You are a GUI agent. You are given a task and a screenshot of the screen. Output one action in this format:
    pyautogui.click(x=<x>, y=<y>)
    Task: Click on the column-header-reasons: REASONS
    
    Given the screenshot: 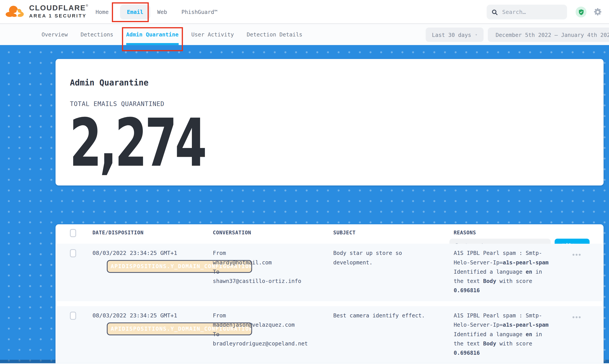 What is the action you would take?
    pyautogui.click(x=509, y=233)
    